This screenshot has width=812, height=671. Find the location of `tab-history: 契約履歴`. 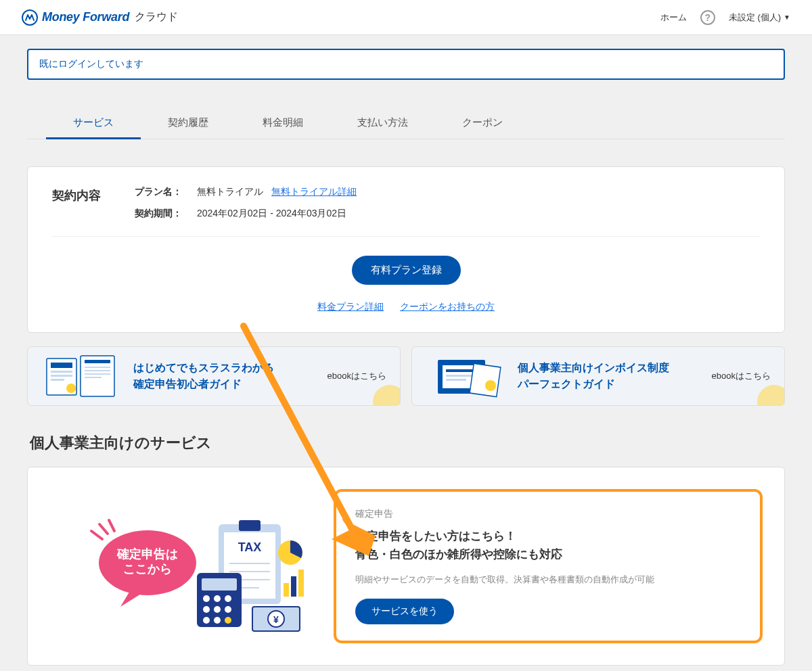

tab-history: 契約履歴 is located at coordinates (188, 123).